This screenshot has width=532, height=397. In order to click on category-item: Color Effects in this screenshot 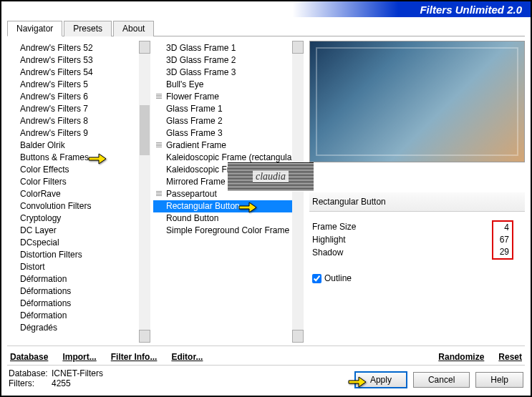, I will do `click(73, 170)`.